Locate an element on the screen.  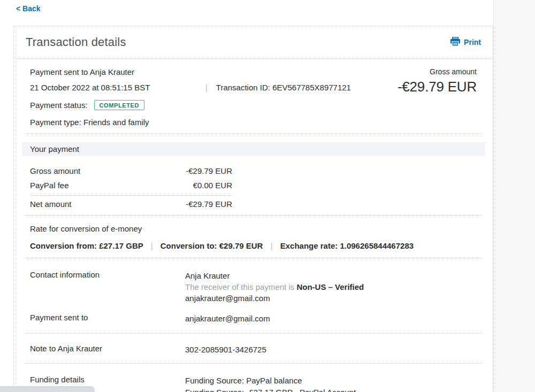
payment-sent-to-label: Payment sent to is located at coordinates (108, 319).